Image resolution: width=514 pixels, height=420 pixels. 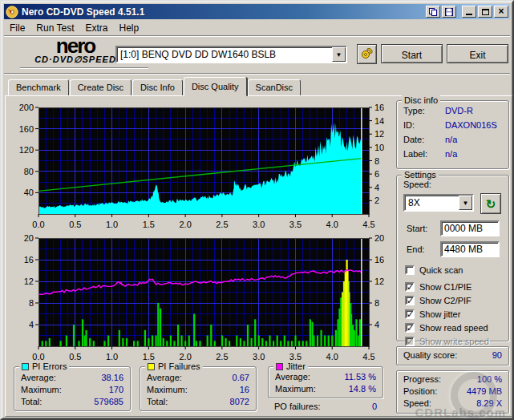 I want to click on svg-text: 200, so click(x=26, y=107).